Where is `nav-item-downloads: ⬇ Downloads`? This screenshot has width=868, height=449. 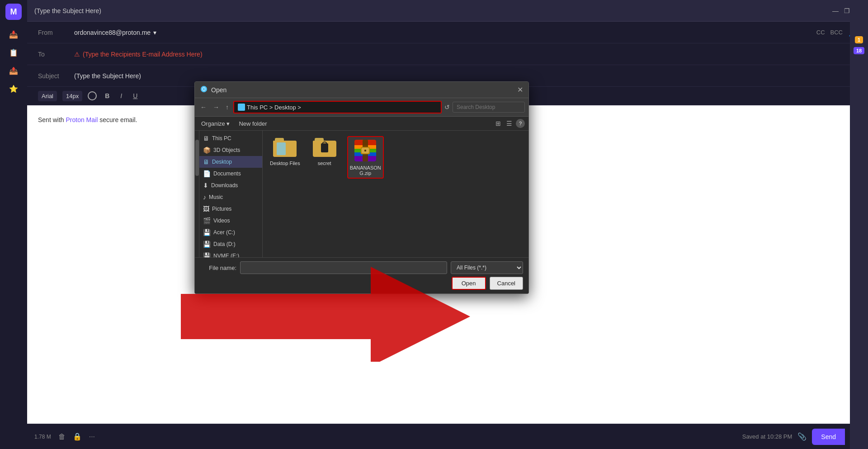 nav-item-downloads: ⬇ Downloads is located at coordinates (231, 185).